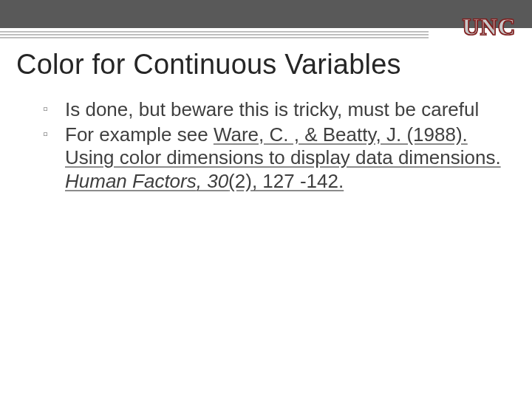 This screenshot has height=399, width=532. I want to click on bullet-prefix: For example see, so click(139, 134).